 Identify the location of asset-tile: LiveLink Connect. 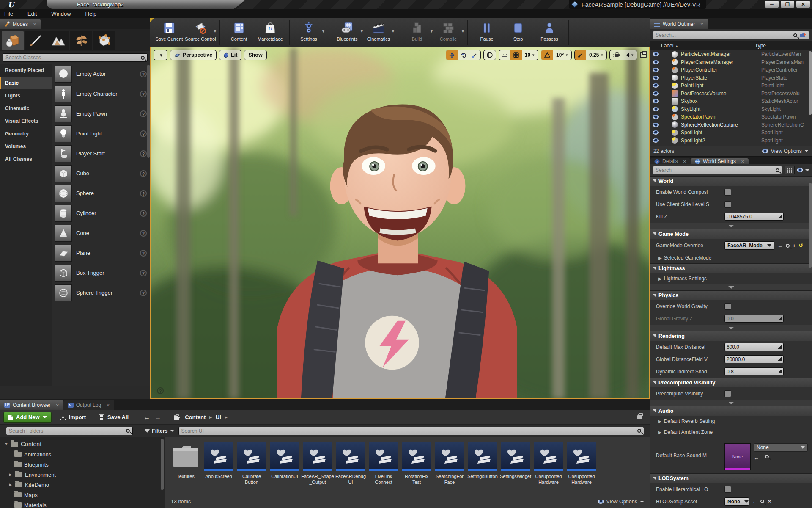
(384, 464).